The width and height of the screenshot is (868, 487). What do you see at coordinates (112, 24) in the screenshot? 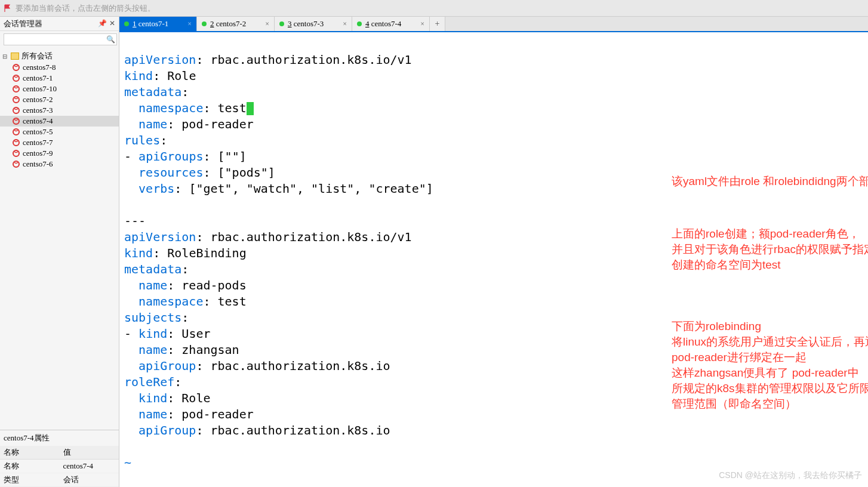
I see `close-icon: ✕` at bounding box center [112, 24].